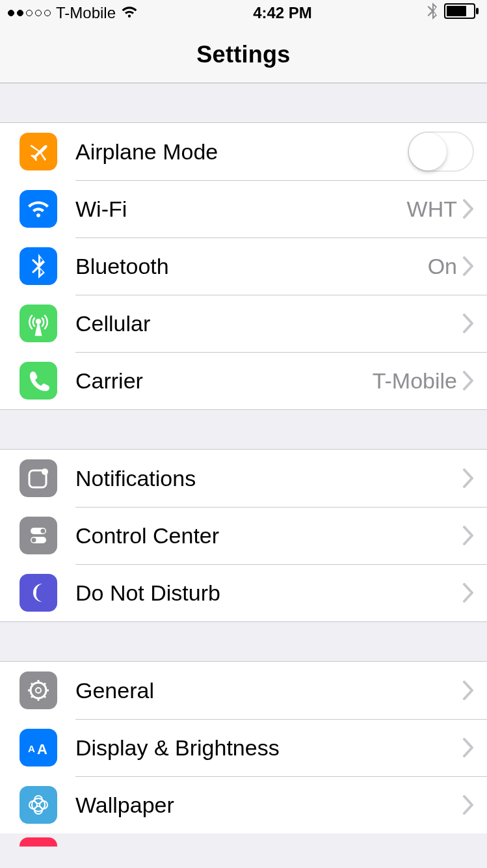  I want to click on row-value: WHT, so click(432, 210).